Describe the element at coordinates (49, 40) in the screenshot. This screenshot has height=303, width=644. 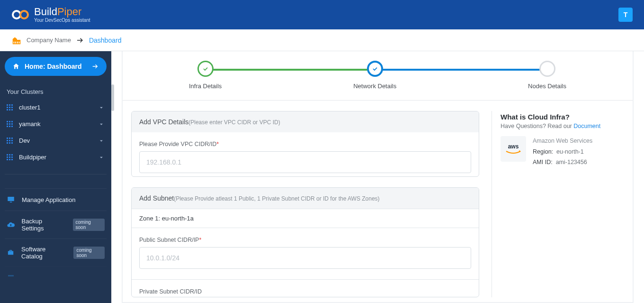
I see `breadcrumb-company: Company Name` at that location.